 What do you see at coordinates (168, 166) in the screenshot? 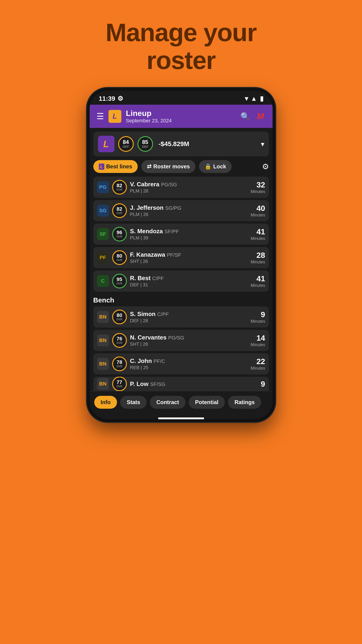
I see `roster-moves-button: ⇄ Roster moves` at bounding box center [168, 166].